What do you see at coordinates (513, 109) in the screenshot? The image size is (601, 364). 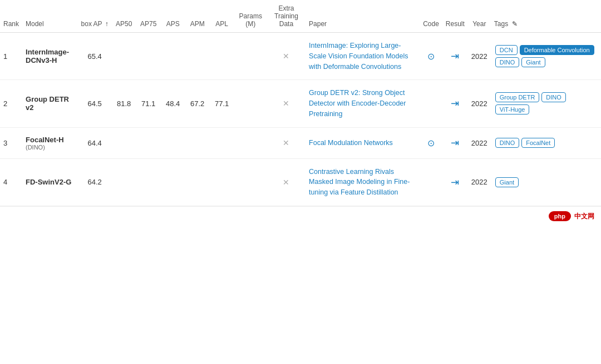 I see `tag-badge: ViT-Huge` at bounding box center [513, 109].